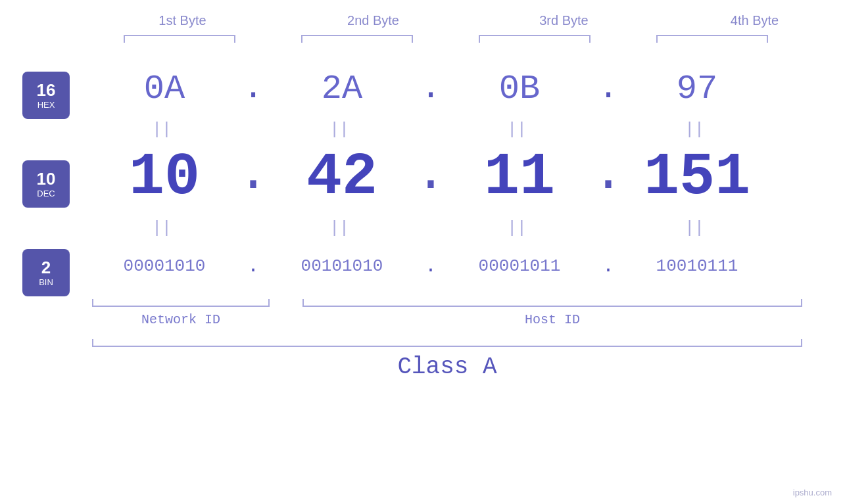  What do you see at coordinates (164, 129) in the screenshot?
I see `pipe1-b1: ||` at bounding box center [164, 129].